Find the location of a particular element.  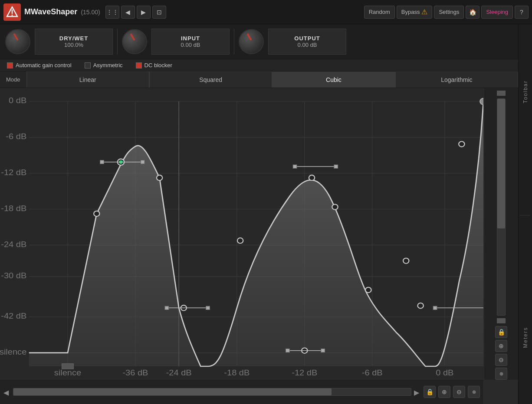

zoom-reset-button: ⊗ is located at coordinates (501, 374).